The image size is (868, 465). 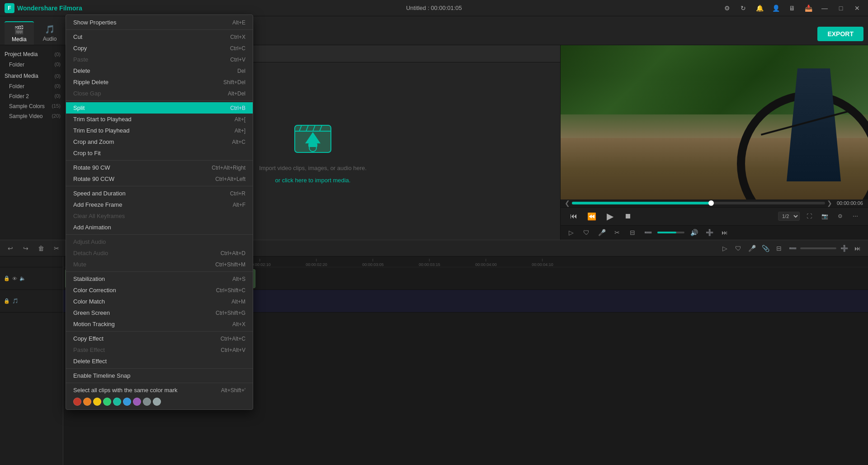 I want to click on tab-media: 🎬 Media, so click(x=19, y=33).